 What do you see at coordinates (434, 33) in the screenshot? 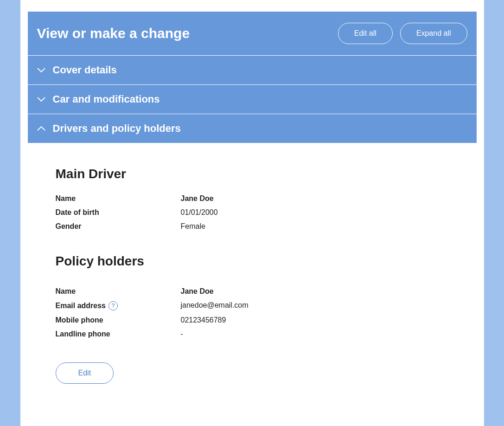
I see `expand-all-button: Expand all` at bounding box center [434, 33].